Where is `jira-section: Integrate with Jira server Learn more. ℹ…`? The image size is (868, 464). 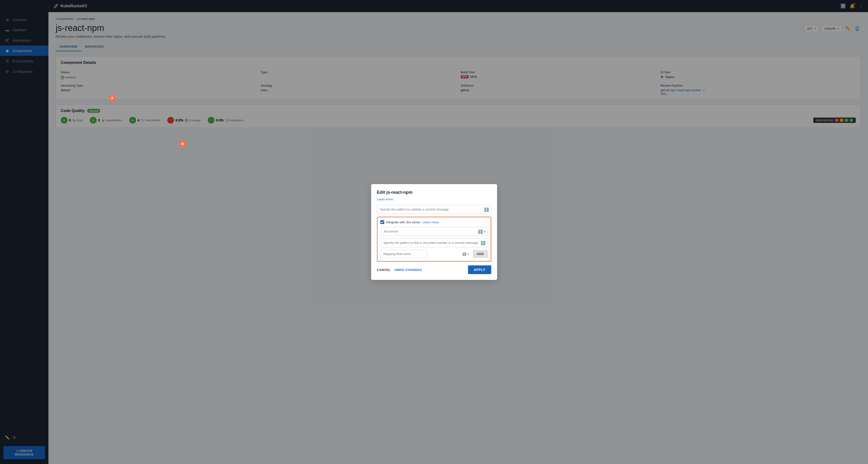 jira-section: Integrate with Jira server Learn more. ℹ… is located at coordinates (434, 239).